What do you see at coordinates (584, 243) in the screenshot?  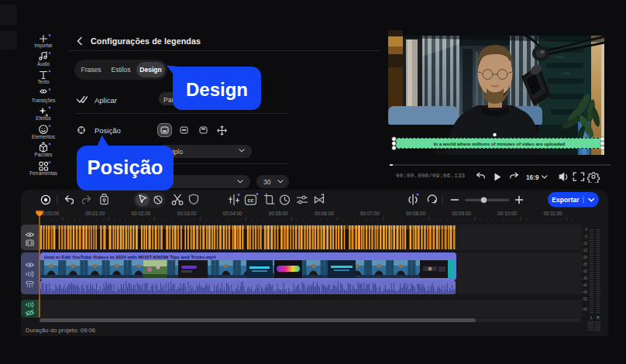 I see `svg-text: -10` at bounding box center [584, 243].